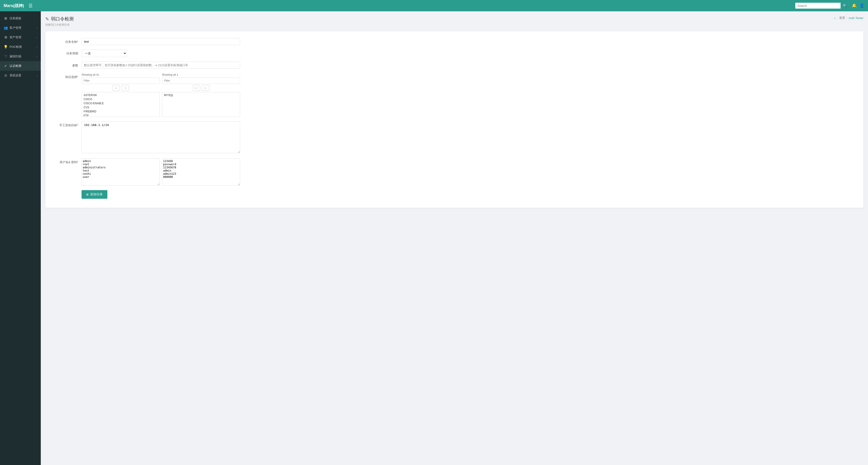 The height and width of the screenshot is (465, 868). I want to click on protocol-left-count: Showing all 41, so click(121, 75).